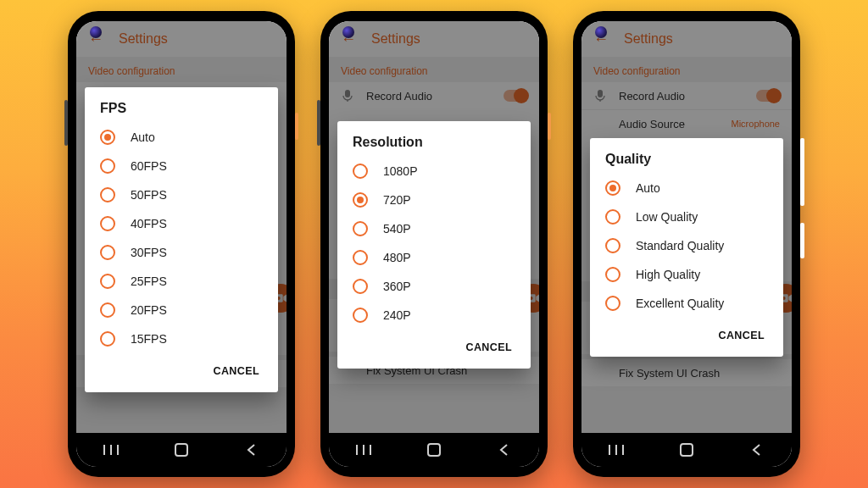  I want to click on resolution-options: 1080P720P540P480P360P240P, so click(434, 243).